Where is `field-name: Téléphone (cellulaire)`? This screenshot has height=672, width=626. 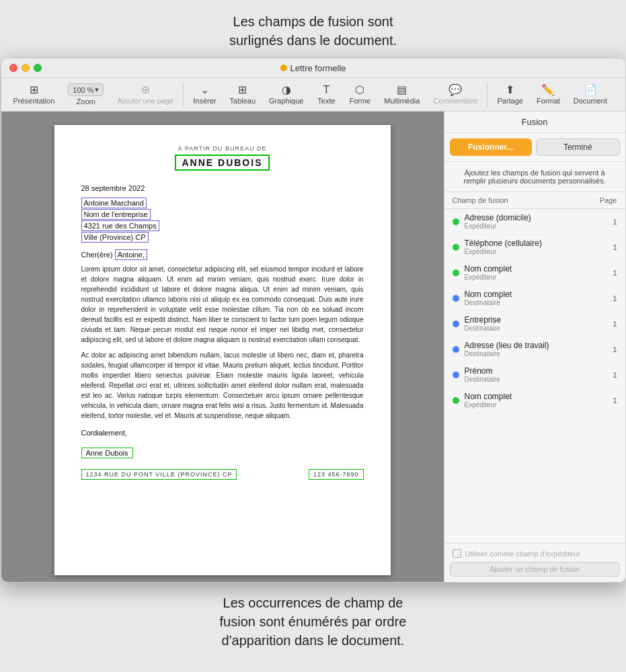 field-name: Téléphone (cellulaire) is located at coordinates (537, 243).